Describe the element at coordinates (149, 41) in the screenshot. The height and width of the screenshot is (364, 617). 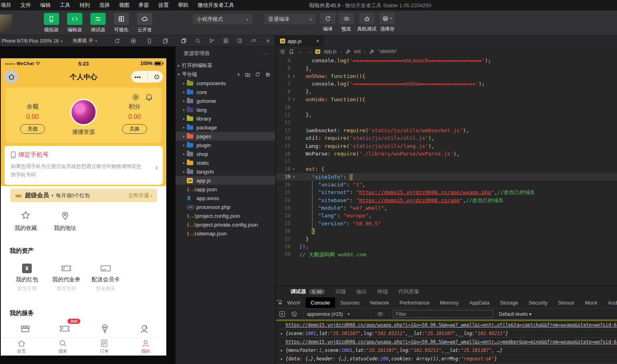
I see `phone-frame-icon` at that location.